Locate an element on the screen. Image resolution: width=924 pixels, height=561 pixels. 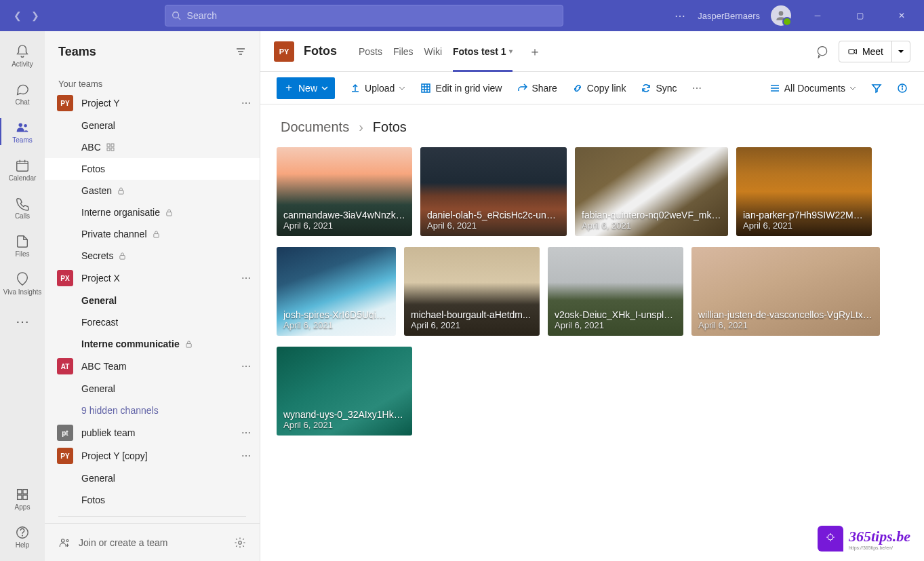
rail-files: Files is located at coordinates (22, 246).